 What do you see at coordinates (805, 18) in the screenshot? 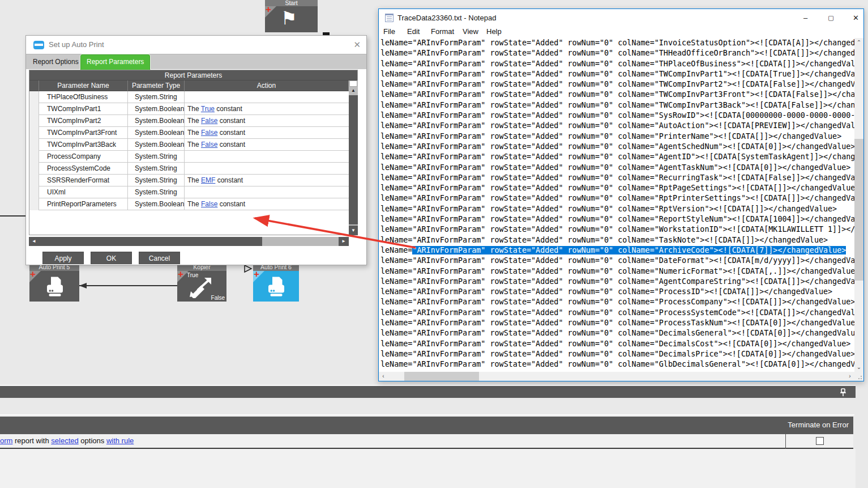
I see `minimize-button: –` at bounding box center [805, 18].